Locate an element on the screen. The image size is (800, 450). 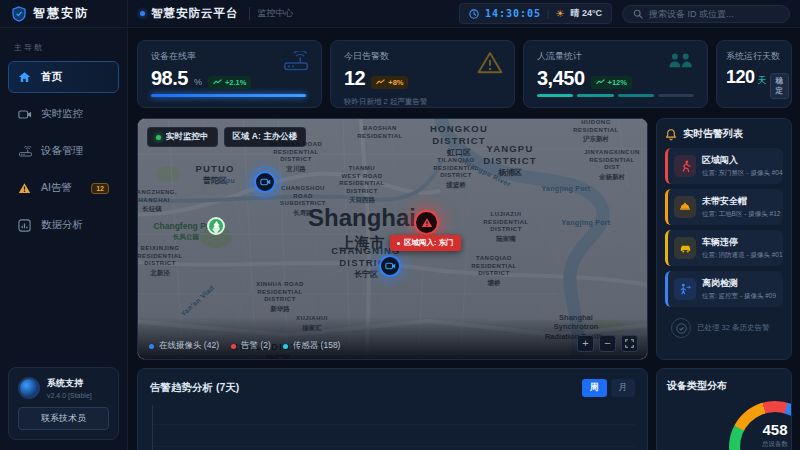
kpi-value: 3,450 is located at coordinates (561, 78).